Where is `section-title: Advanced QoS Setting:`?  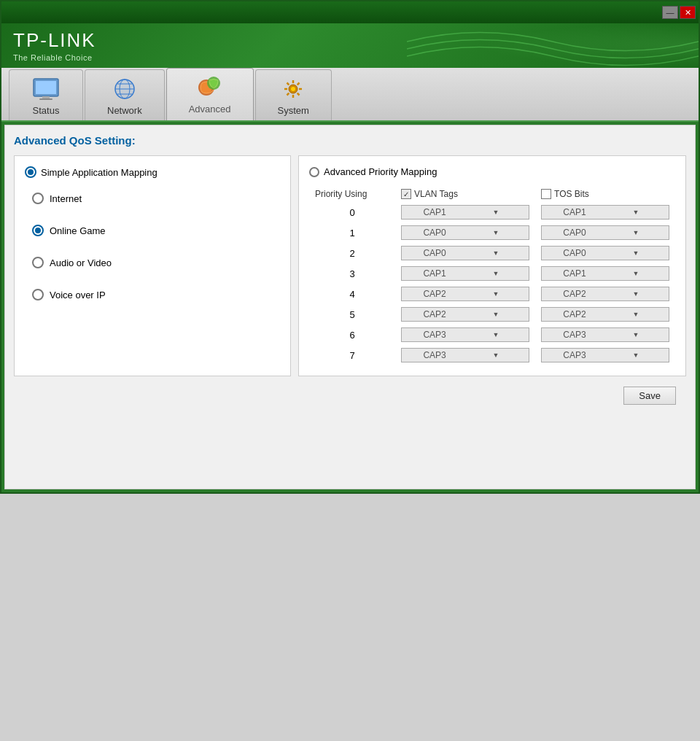
section-title: Advanced QoS Setting: is located at coordinates (350, 140).